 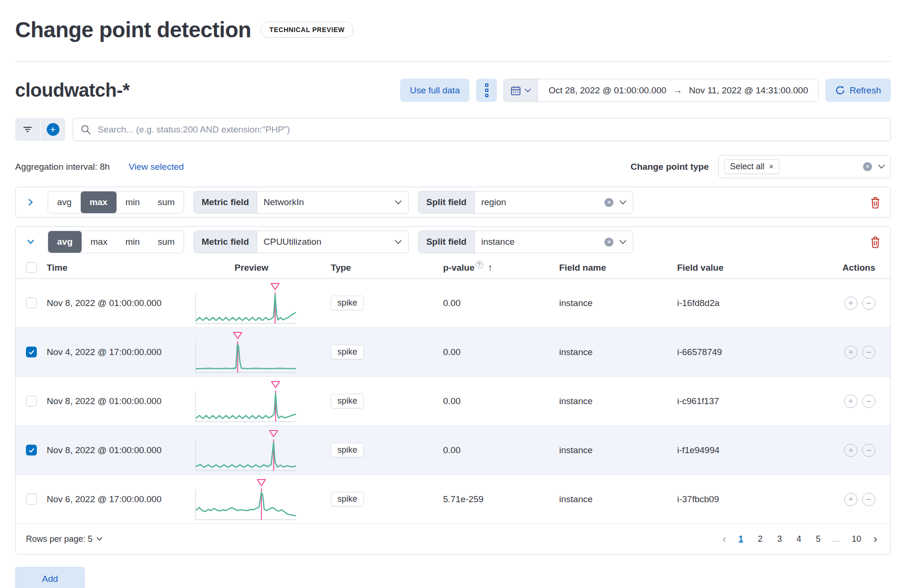 What do you see at coordinates (31, 202) in the screenshot?
I see `chevron-right-icon` at bounding box center [31, 202].